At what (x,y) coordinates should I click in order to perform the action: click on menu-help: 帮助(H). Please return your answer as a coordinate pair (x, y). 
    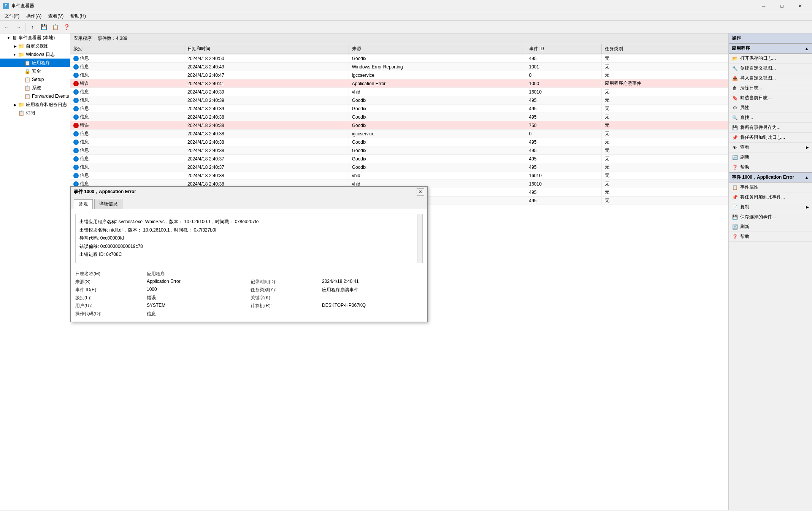
    Looking at the image, I should click on (78, 16).